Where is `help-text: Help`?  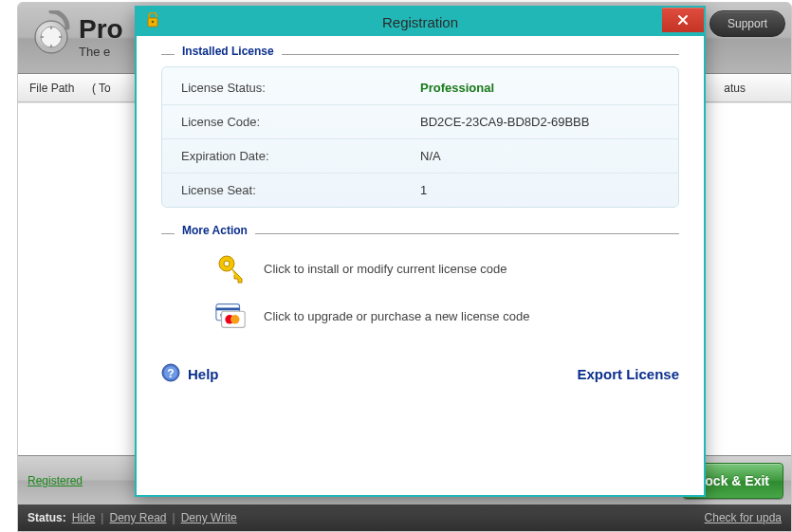
help-text: Help is located at coordinates (203, 374).